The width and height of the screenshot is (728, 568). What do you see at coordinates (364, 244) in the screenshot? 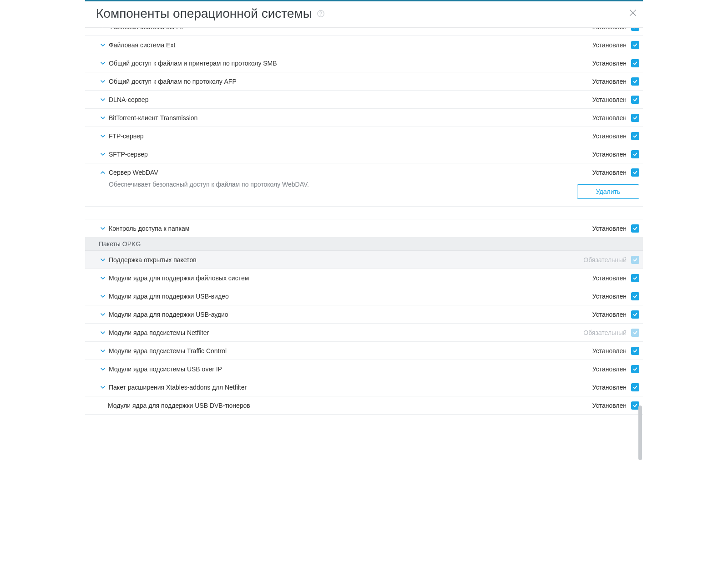
I see `section-header: Пакеты OPKG` at bounding box center [364, 244].